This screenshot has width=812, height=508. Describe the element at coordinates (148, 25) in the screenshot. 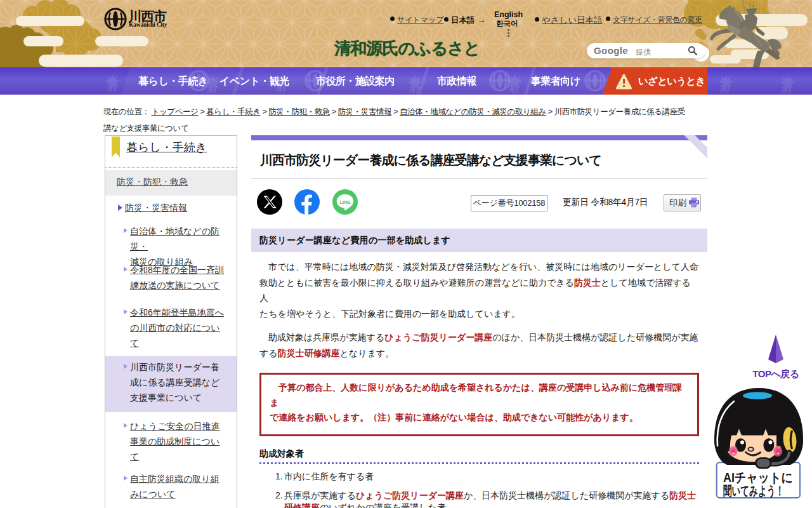

I see `svg-text: Kawanishi City` at that location.